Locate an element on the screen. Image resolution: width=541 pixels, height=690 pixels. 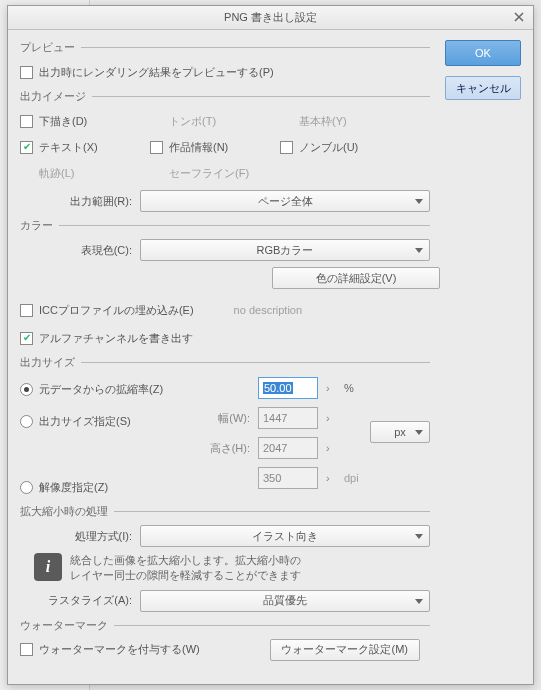
label-icc: ICCプロファイルの埋め込み(E) is located at coordinates (116, 310).